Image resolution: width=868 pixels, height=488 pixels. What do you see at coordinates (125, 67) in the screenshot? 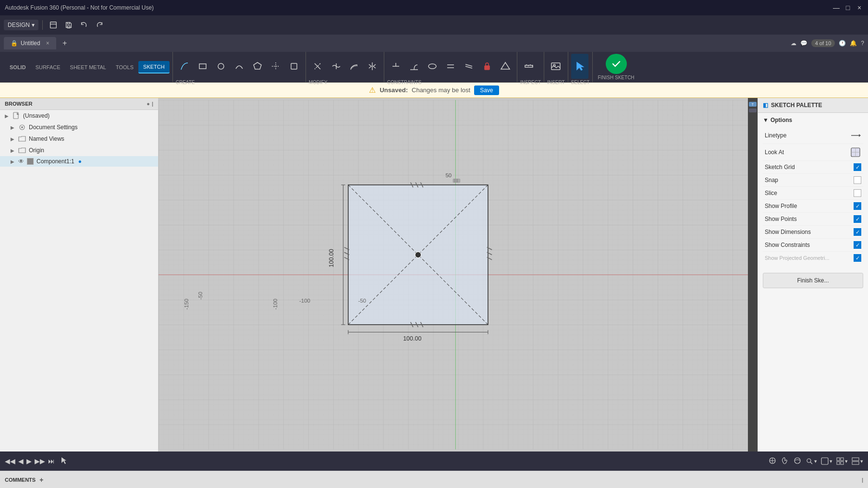
I see `tab-tools: TOOLS` at bounding box center [125, 67].